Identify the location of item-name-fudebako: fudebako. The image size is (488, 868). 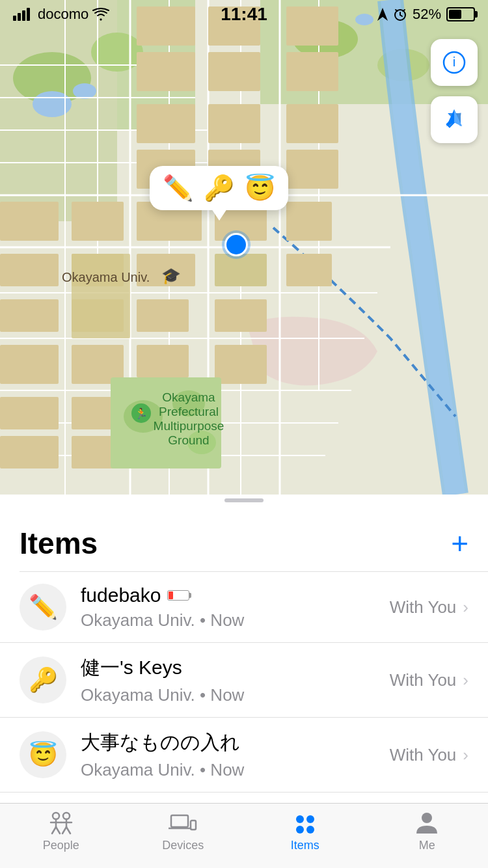
(121, 595).